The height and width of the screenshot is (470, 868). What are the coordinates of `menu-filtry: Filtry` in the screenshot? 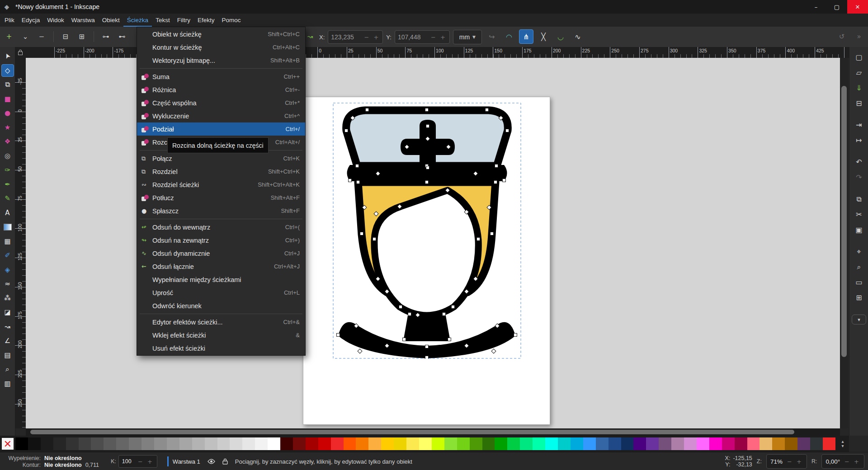 It's located at (184, 20).